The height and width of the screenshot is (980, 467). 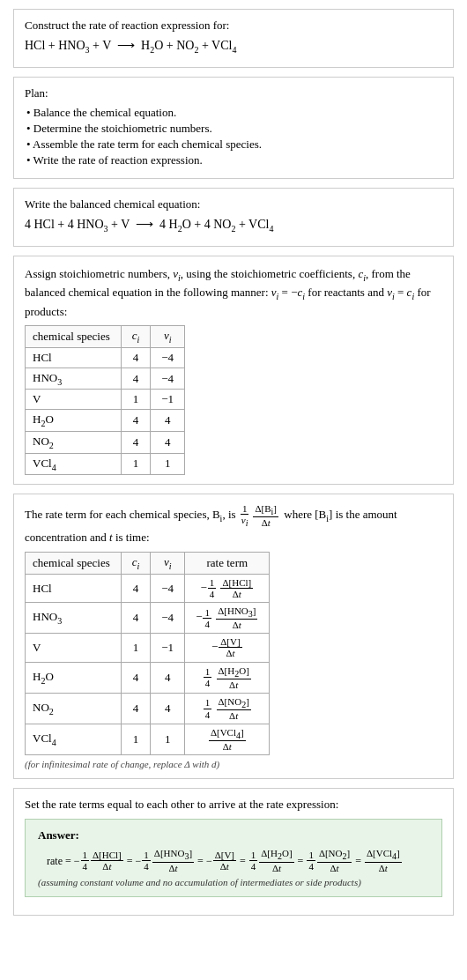 What do you see at coordinates (136, 677) in the screenshot?
I see `rt-ci-h2o: 4` at bounding box center [136, 677].